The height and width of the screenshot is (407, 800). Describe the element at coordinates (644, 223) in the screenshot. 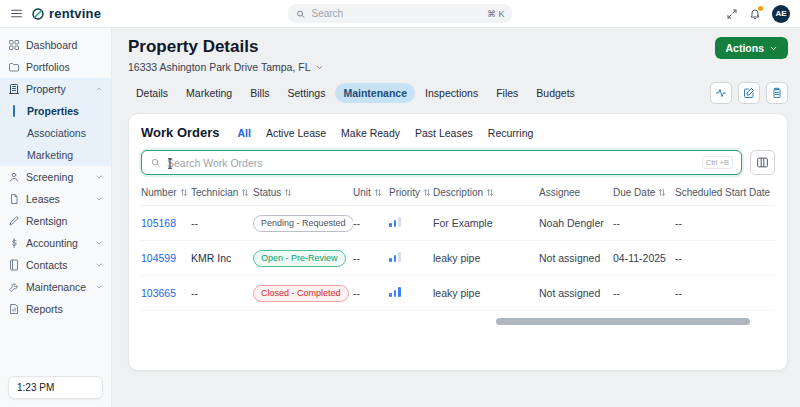

I see `cell-due-date: --` at that location.